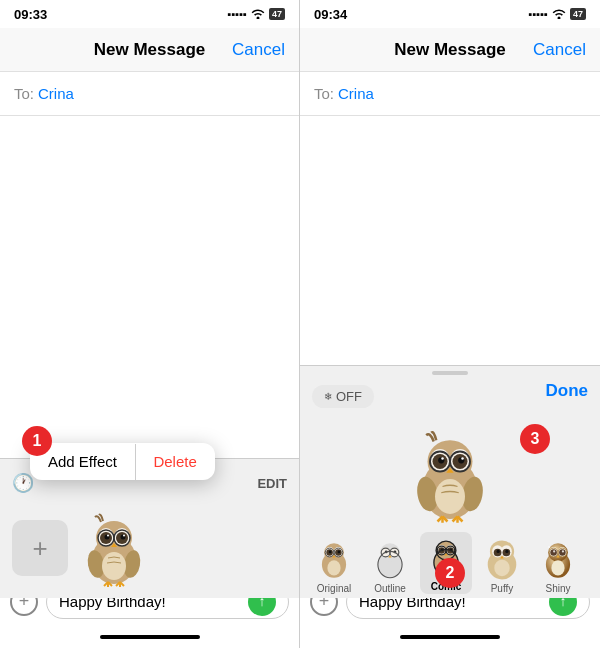  Describe the element at coordinates (450, 94) in the screenshot. I see `to-field-right: To: Crina` at that location.